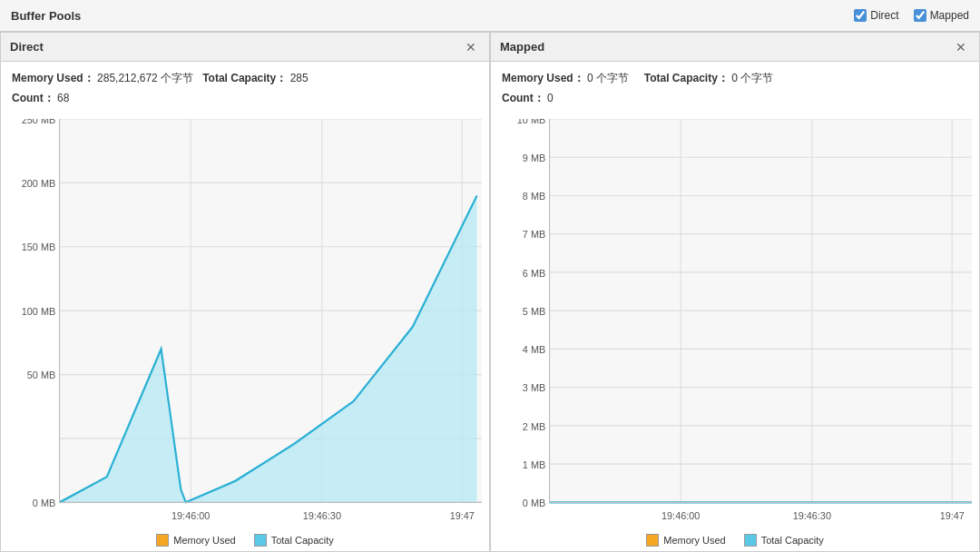 The height and width of the screenshot is (552, 980). What do you see at coordinates (793, 540) in the screenshot?
I see `mapped-legend-capacity-label: Total Capacity` at bounding box center [793, 540].